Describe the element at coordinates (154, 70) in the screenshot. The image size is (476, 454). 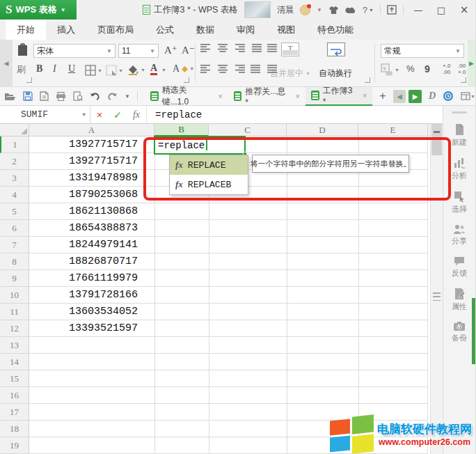
I see `font-color-button: A` at that location.